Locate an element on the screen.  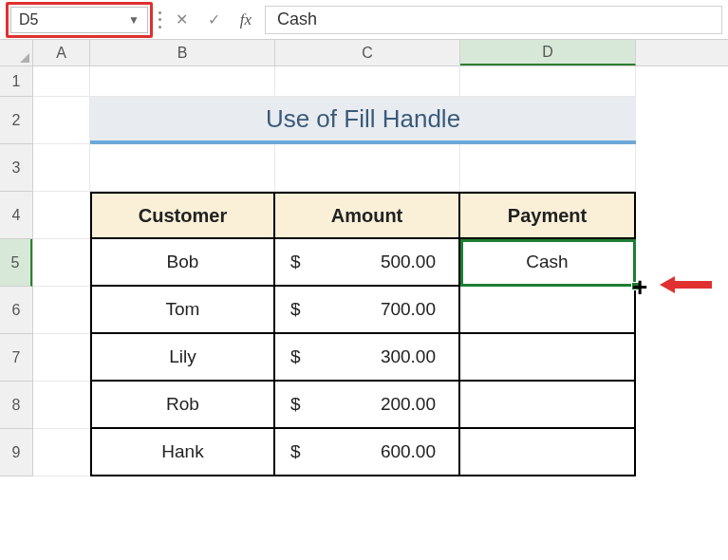
name-box-value: D5 is located at coordinates (28, 20).